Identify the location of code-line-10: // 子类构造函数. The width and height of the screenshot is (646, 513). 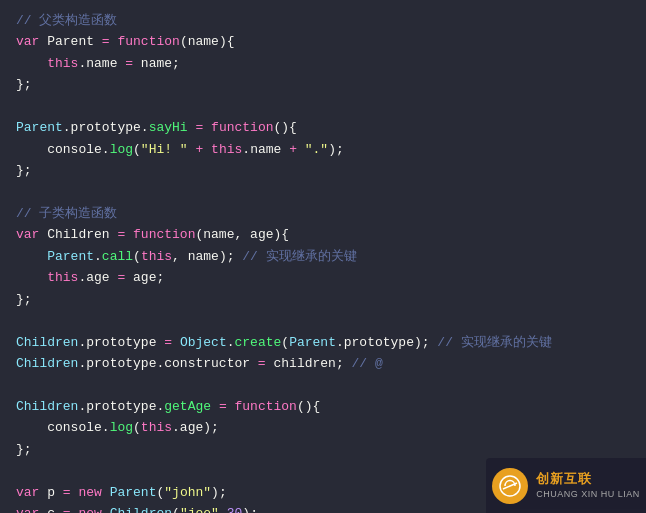
(323, 214).